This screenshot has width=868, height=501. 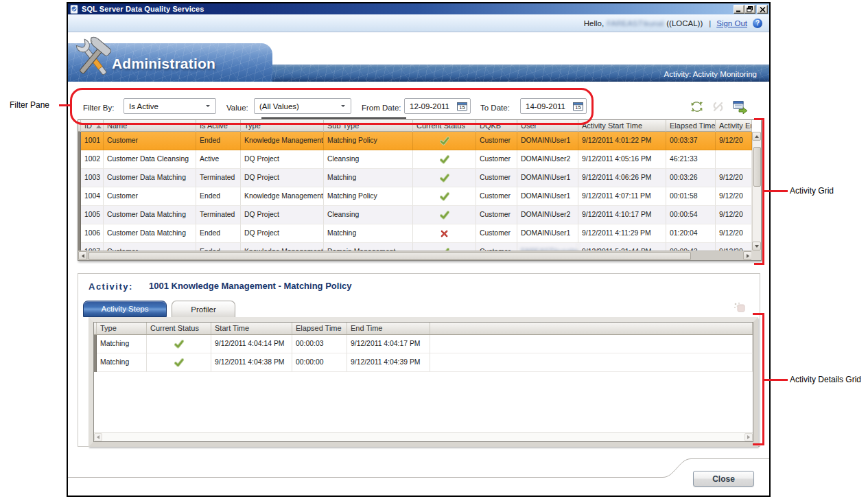 I want to click on restore-button, so click(x=750, y=10).